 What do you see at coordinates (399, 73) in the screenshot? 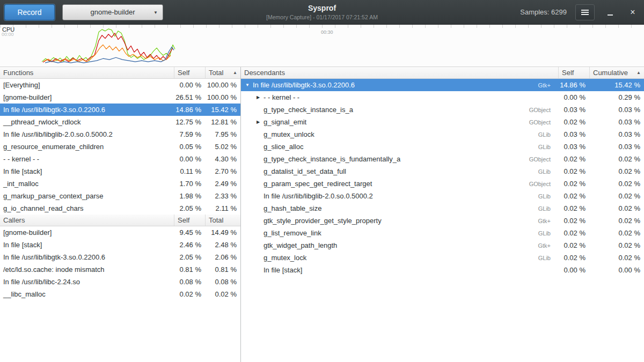
I see `descendants-column-header: Descendants` at bounding box center [399, 73].